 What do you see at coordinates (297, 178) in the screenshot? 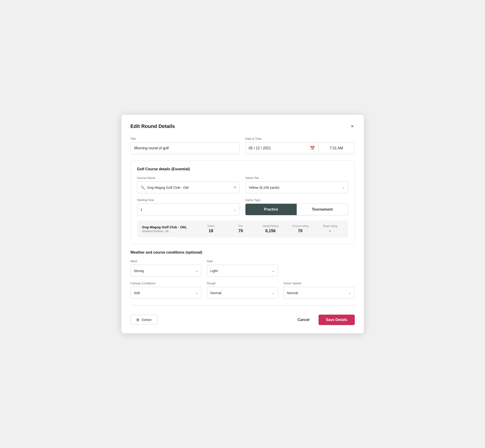
I see `select-tee-label: Select Tee` at bounding box center [297, 178].